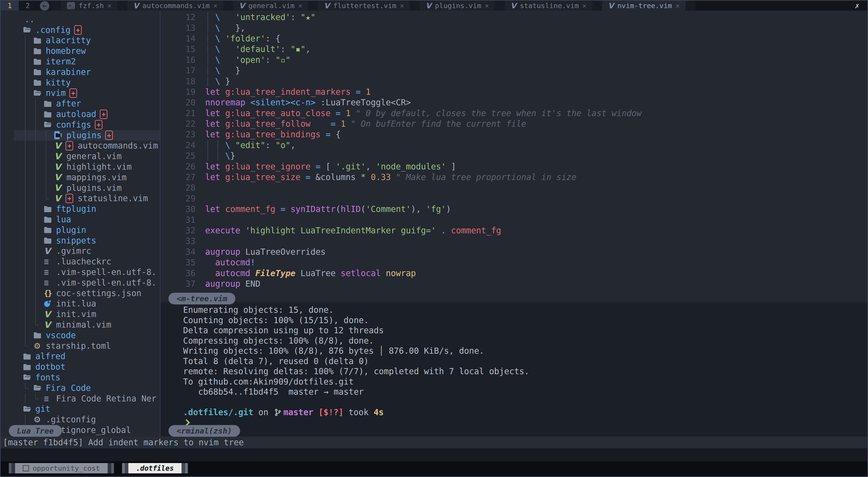 This screenshot has height=477, width=868. Describe the element at coordinates (80, 40) in the screenshot. I see `tree-item-alacritty: alacritty` at that location.